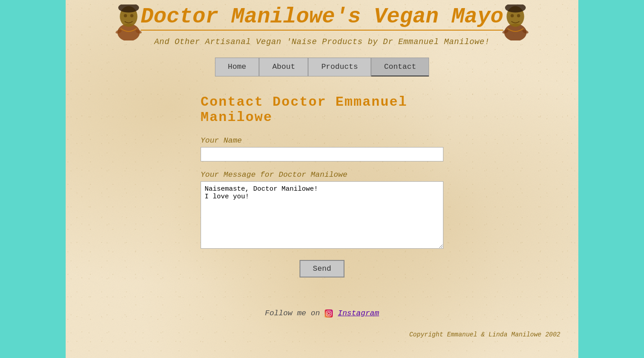 Image resolution: width=644 pixels, height=358 pixels. Describe the element at coordinates (322, 140) in the screenshot. I see `name-label: Your Name` at that location.